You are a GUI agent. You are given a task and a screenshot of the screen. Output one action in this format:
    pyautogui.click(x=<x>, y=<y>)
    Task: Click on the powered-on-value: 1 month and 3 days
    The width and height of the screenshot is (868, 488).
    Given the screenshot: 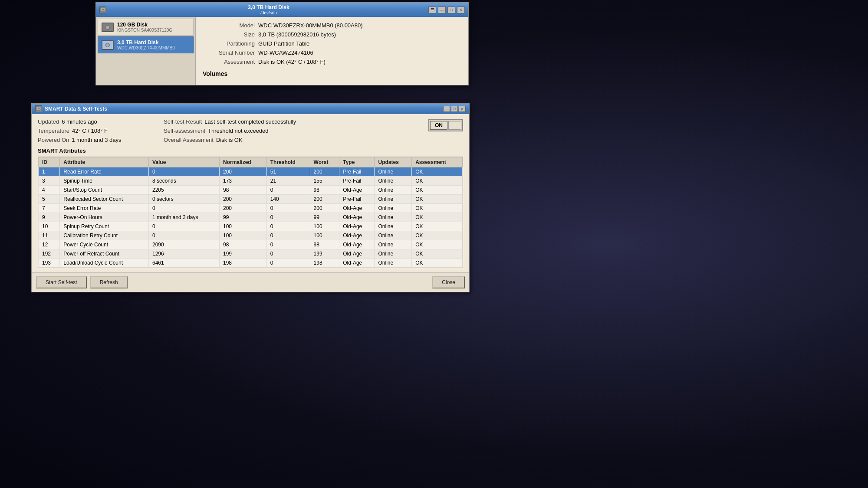 What is the action you would take?
    pyautogui.click(x=96, y=140)
    